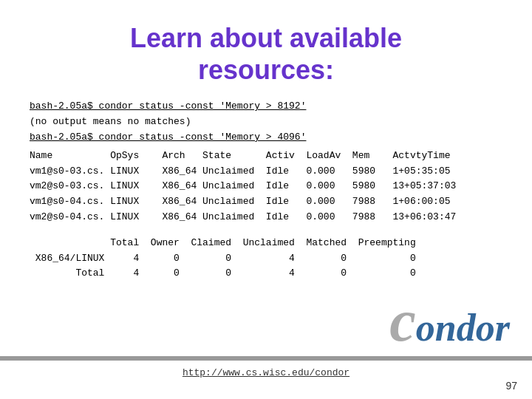 The height and width of the screenshot is (399, 532). What do you see at coordinates (266, 54) in the screenshot?
I see `slide-title: Learn about available resources:` at bounding box center [266, 54].